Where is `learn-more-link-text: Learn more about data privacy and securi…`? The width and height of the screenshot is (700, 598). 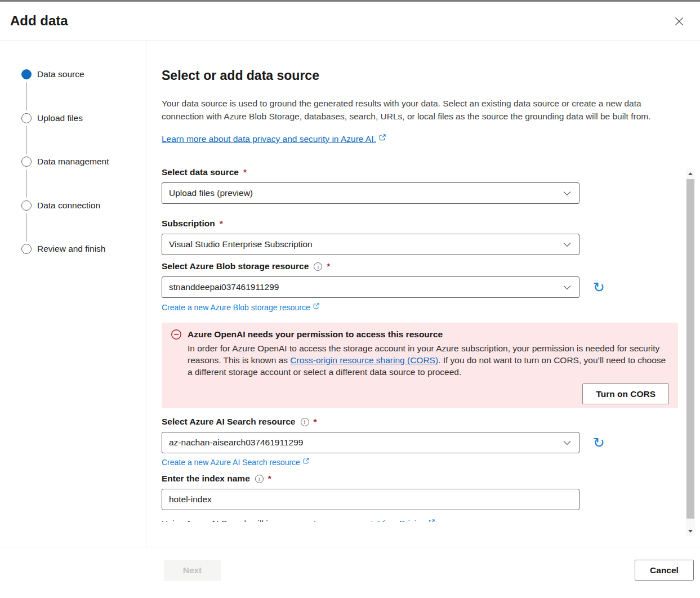
learn-more-link-text: Learn more about data privacy and securi… is located at coordinates (269, 139).